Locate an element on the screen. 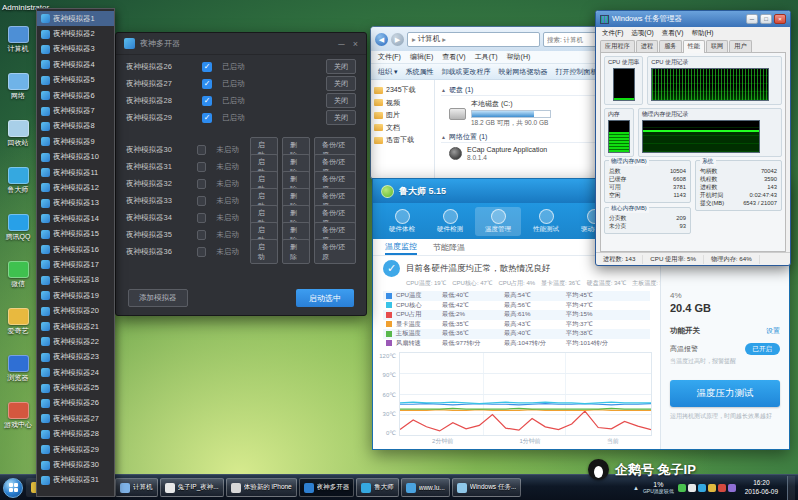  menu-item: 文件(F) is located at coordinates (612, 34).